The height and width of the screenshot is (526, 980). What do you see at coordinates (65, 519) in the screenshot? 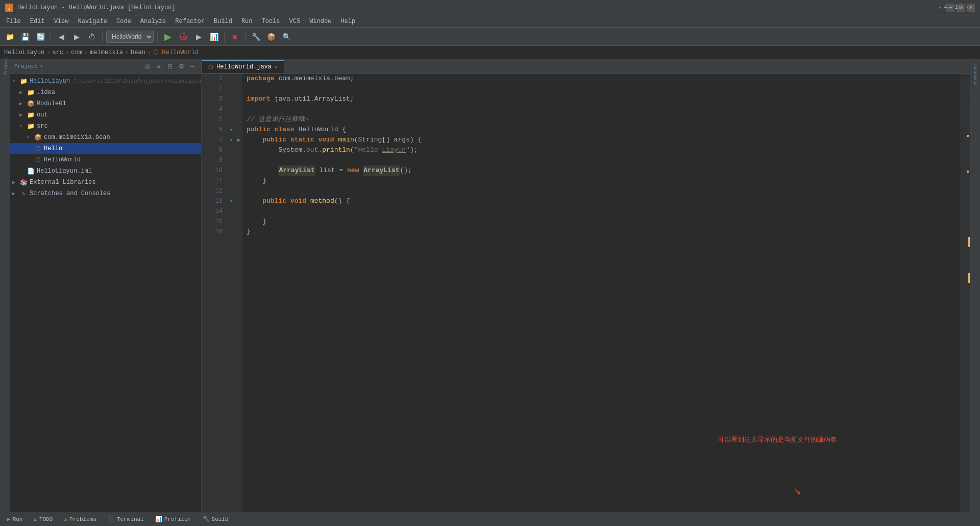
I see `problems-tab-icon: ⚠` at bounding box center [65, 519].